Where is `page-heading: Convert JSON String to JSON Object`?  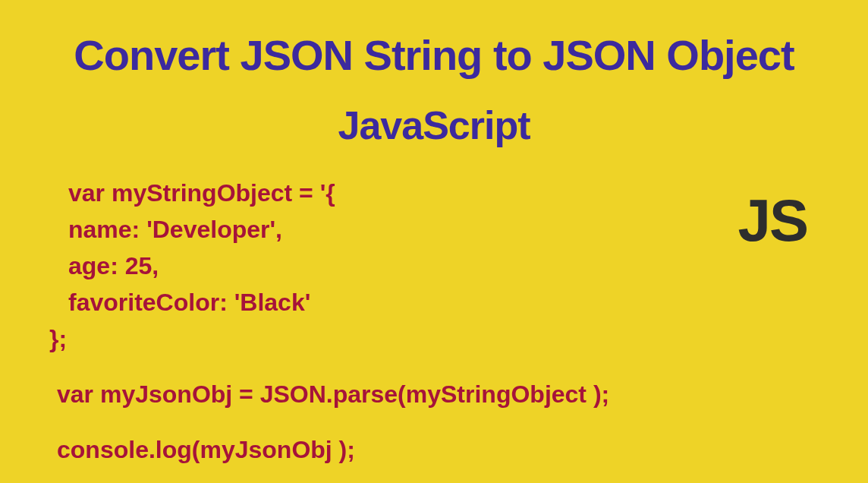
page-heading: Convert JSON String to JSON Object is located at coordinates (434, 55).